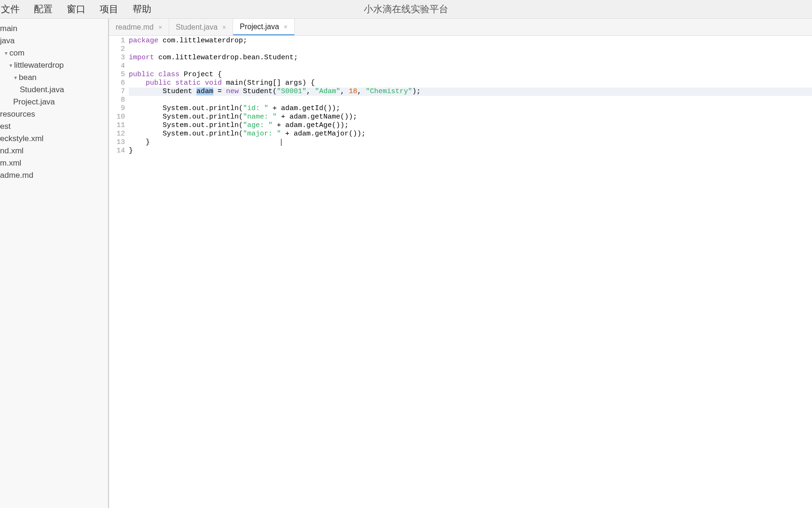  What do you see at coordinates (54, 90) in the screenshot?
I see `tree-item-Student-java: Student.java` at bounding box center [54, 90].